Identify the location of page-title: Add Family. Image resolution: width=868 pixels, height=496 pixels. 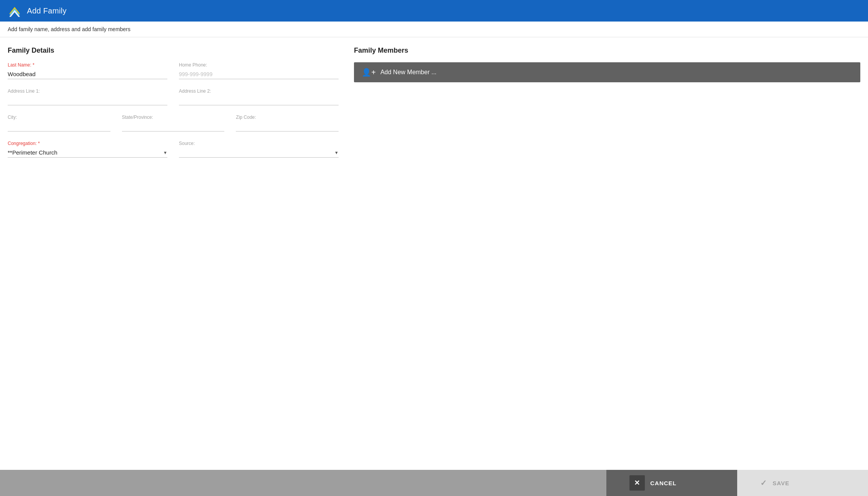
(47, 11).